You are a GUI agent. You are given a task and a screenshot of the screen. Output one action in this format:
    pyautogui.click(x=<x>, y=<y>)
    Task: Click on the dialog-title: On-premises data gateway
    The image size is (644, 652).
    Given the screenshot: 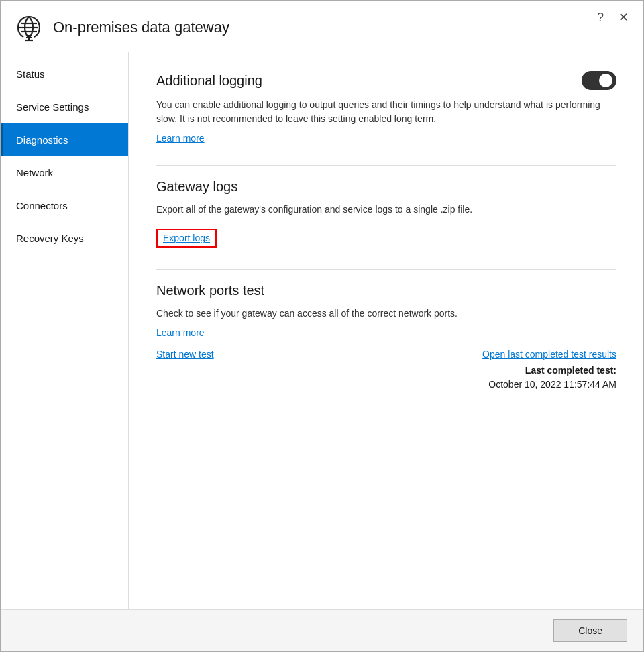 What is the action you would take?
    pyautogui.click(x=141, y=28)
    